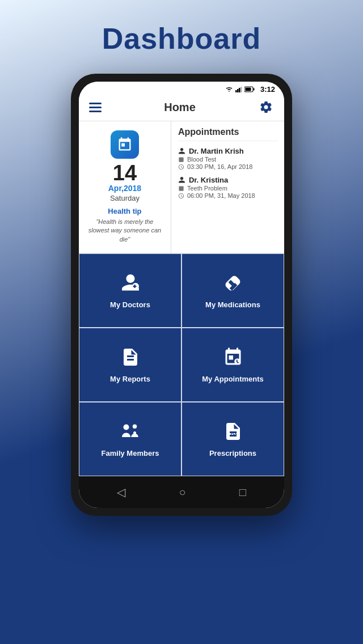 Image resolution: width=363 pixels, height=644 pixels. Describe the element at coordinates (125, 198) in the screenshot. I see `calendar-day: Saturday` at that location.